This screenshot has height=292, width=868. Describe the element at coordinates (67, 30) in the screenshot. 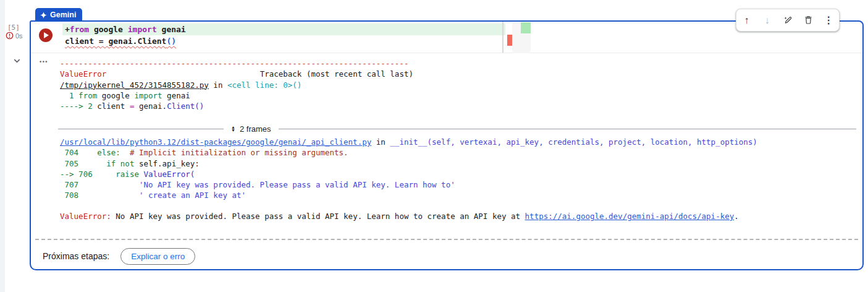

I see `diff-plus: +` at that location.